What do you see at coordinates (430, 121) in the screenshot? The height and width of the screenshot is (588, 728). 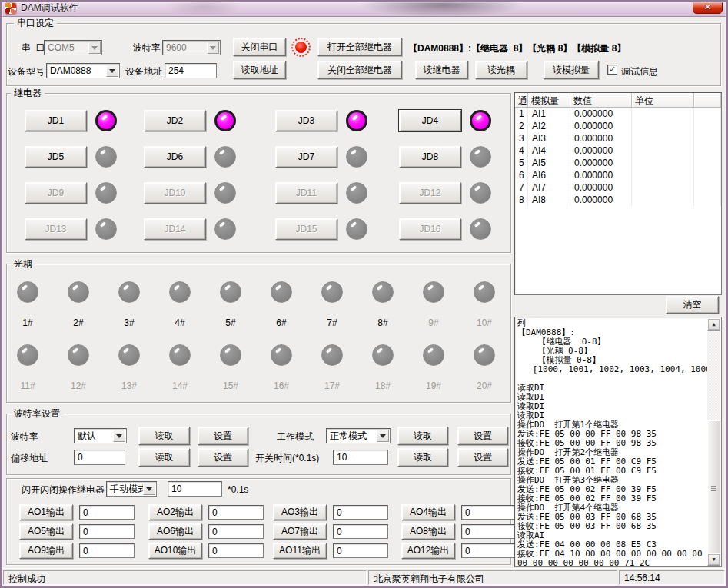 I see `relay-button: JD4` at bounding box center [430, 121].